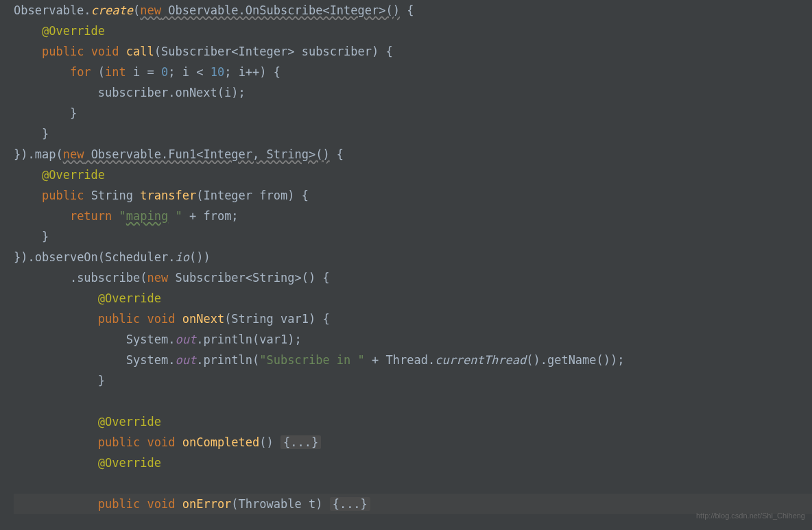 The image size is (812, 530). Describe the element at coordinates (214, 10) in the screenshot. I see `code-line: Observable.create(new Observable.OnSubsc…` at that location.